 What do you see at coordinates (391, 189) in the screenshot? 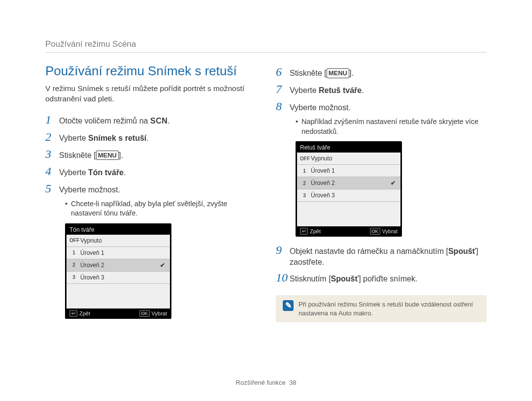
I see `lcd-screenshot-retouch: Retuš tváře OFF Vypnuto 1 Úroveň 1 2 Úro…` at bounding box center [391, 189].